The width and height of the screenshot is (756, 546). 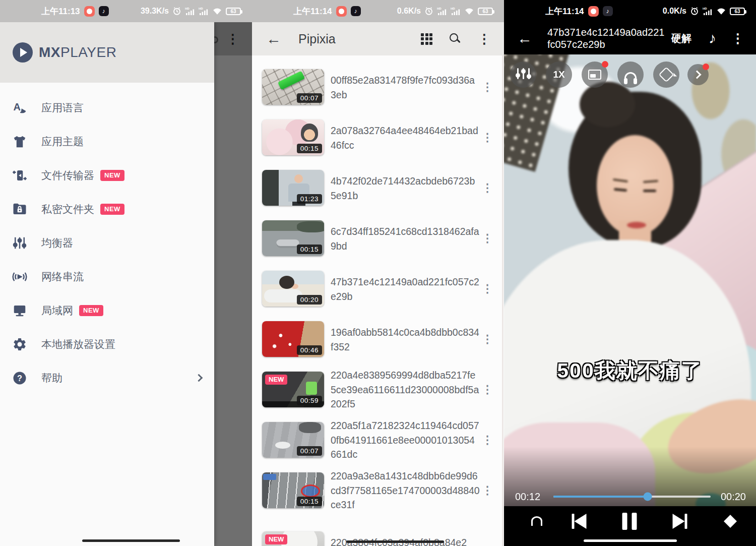 What do you see at coordinates (378, 138) in the screenshot?
I see `video-row: 00:15 2a078a32764a4ee48464eb21bad46fcc ⋮` at bounding box center [378, 138].